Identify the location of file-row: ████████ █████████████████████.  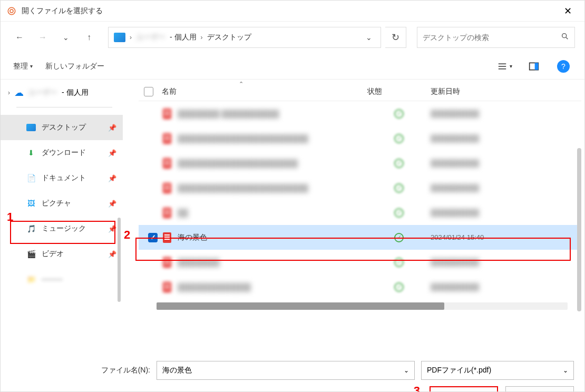
(360, 114).